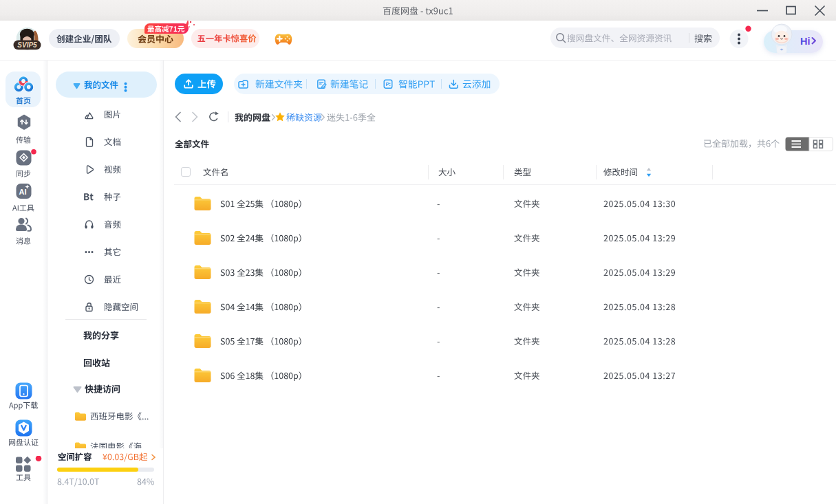 This screenshot has width=836, height=504. Describe the element at coordinates (23, 192) in the screenshot. I see `svg-text: AI` at that location.